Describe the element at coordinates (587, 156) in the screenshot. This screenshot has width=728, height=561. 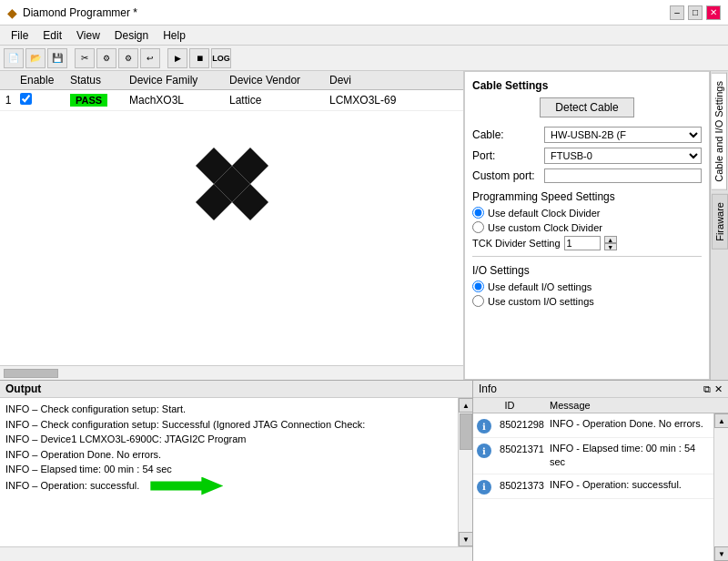
I see `port-row: Port: FTUSB-0` at that location.